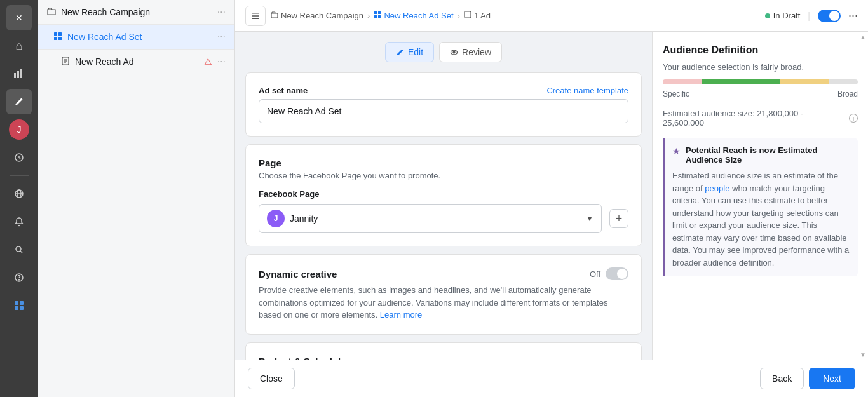 The width and height of the screenshot is (868, 397). What do you see at coordinates (444, 196) in the screenshot?
I see `page-card: Page Choose the Facebook Page you want t…` at bounding box center [444, 196].